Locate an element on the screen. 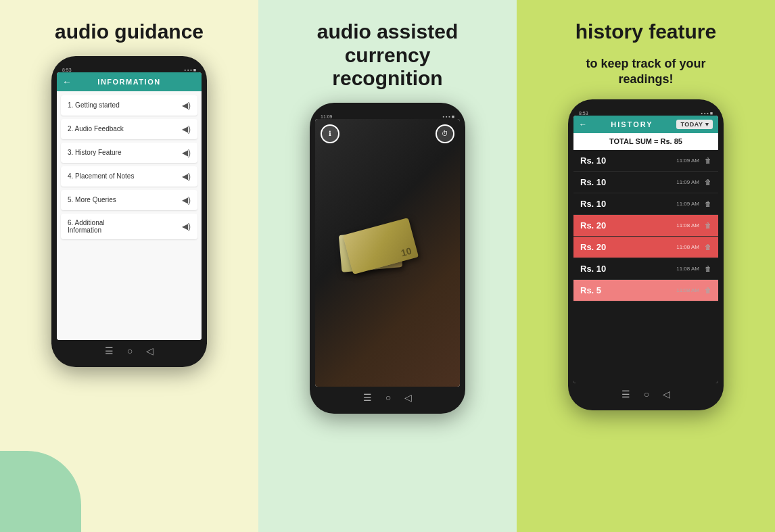 This screenshot has width=775, height=532. currency-note-front is located at coordinates (381, 246).